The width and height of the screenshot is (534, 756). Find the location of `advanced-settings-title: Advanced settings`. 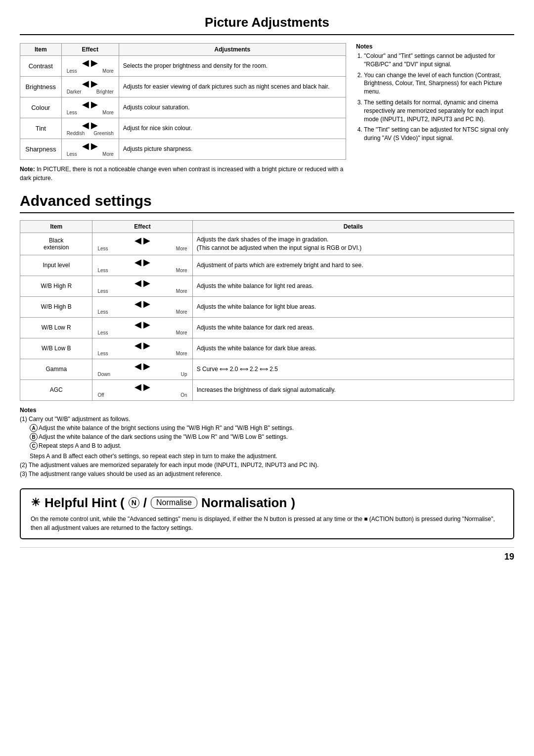

advanced-settings-title: Advanced settings is located at coordinates (267, 203).